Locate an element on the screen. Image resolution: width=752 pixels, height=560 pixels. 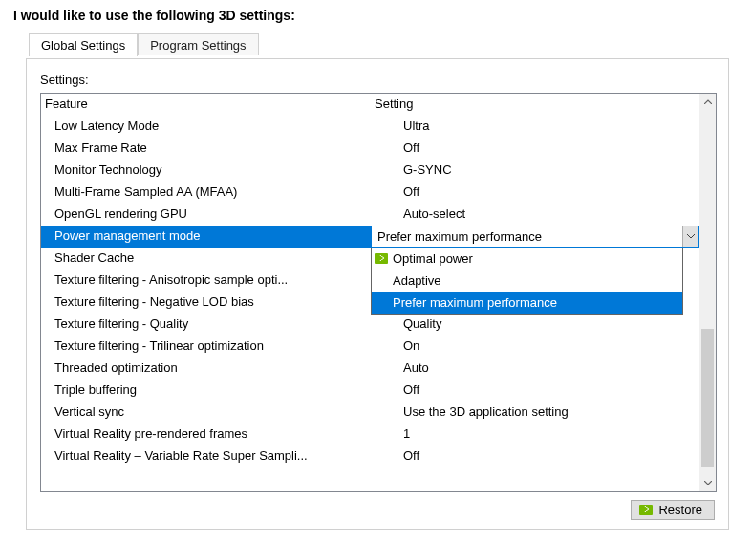
dropdown-item: Optimal power is located at coordinates (527, 260).